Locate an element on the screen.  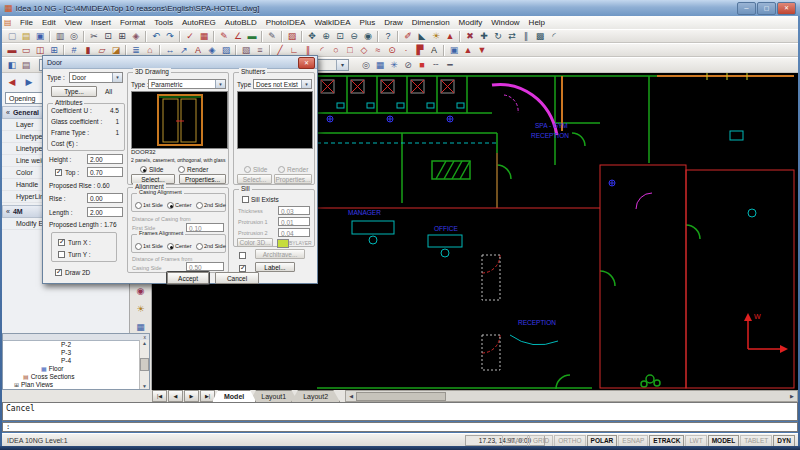
label-checkbox is located at coordinates (242, 268).